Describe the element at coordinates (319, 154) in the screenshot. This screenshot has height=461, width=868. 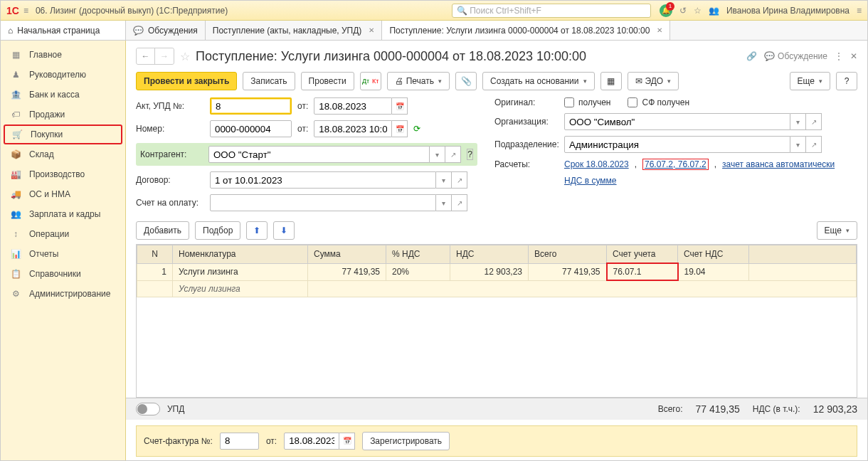
I see `counterparty-input` at that location.